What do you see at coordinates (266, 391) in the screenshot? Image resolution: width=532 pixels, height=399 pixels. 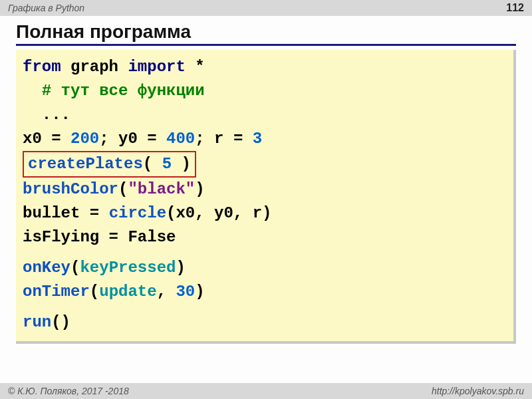 I see `slide-footer: © К.Ю. Поляков, 2017 -2018 http://kpolya…` at bounding box center [266, 391].